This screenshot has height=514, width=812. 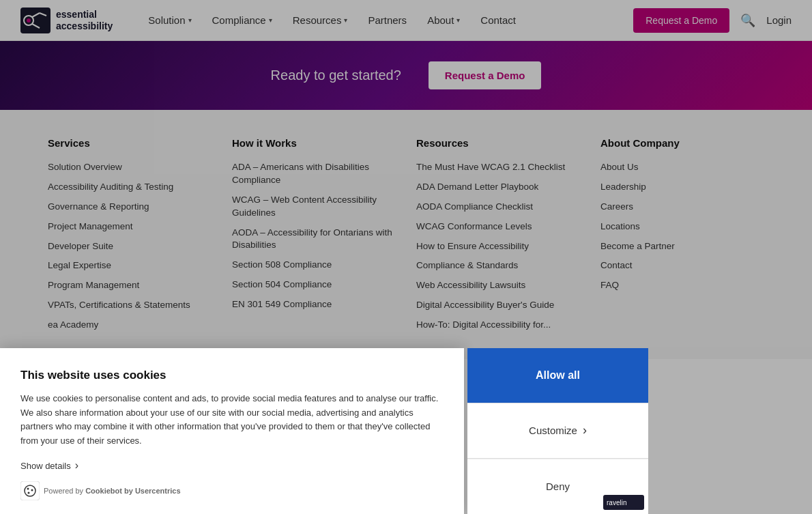 I want to click on powered-by-text: Powered by Cookiebot by Usercentrics, so click(x=112, y=491).